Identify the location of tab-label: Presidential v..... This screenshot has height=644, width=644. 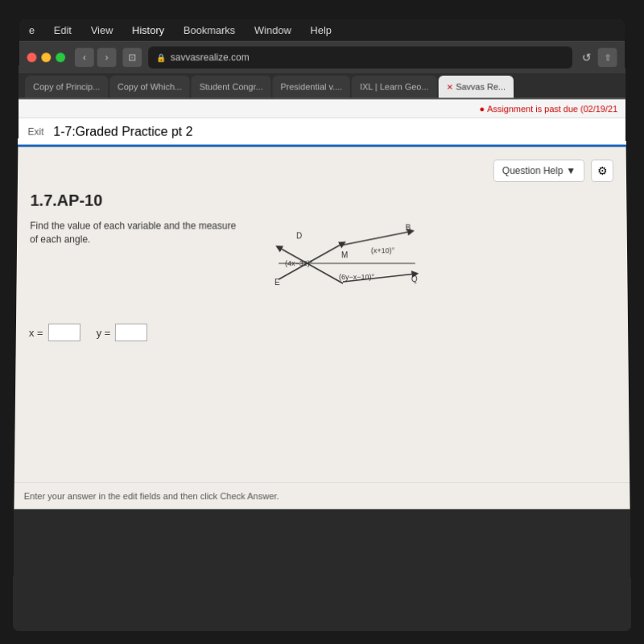
(311, 87).